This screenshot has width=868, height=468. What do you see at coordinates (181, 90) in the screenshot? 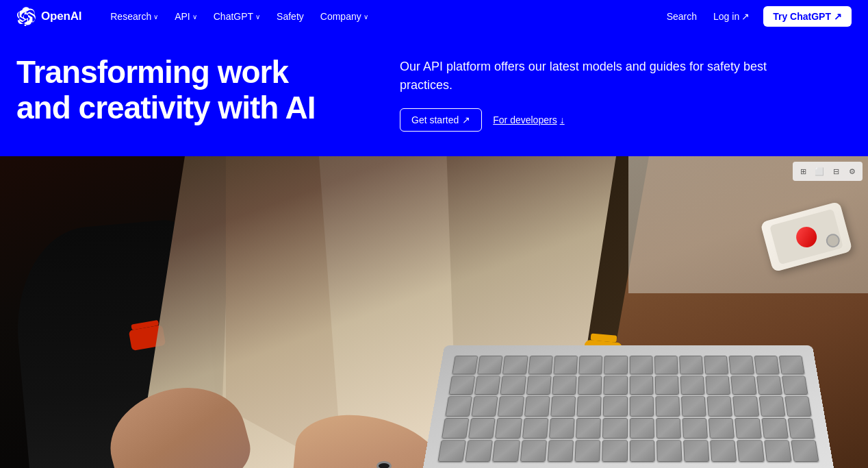
I see `hero-title: Transforming work and creativity with AI` at bounding box center [181, 90].